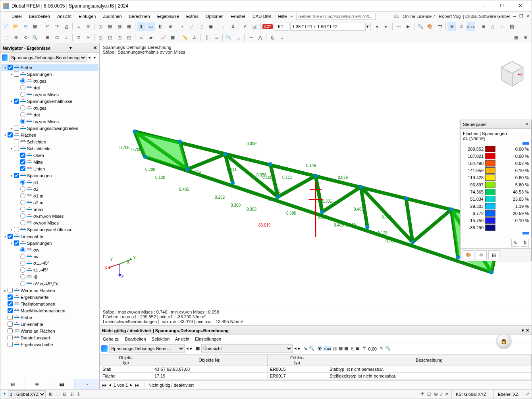 This screenshot has width=532, height=399. What do you see at coordinates (182, 27) in the screenshot?
I see `node-icon: •` at bounding box center [182, 27].